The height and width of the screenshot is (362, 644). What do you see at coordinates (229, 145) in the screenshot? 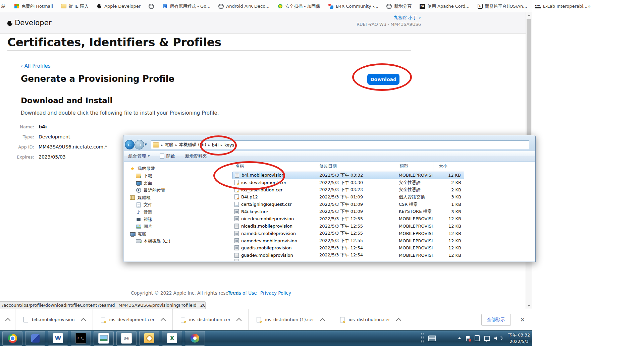
I see `breadcrumb-item: keys` at bounding box center [229, 145].